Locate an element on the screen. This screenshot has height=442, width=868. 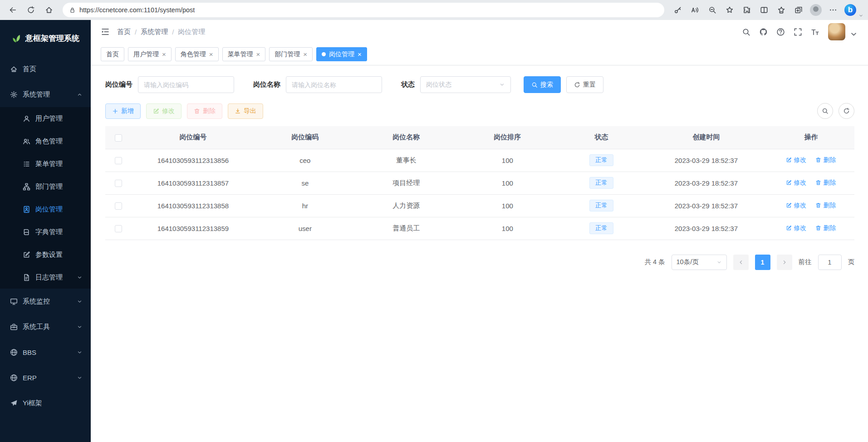
sidebar-group-bbs: BBS is located at coordinates (45, 352).